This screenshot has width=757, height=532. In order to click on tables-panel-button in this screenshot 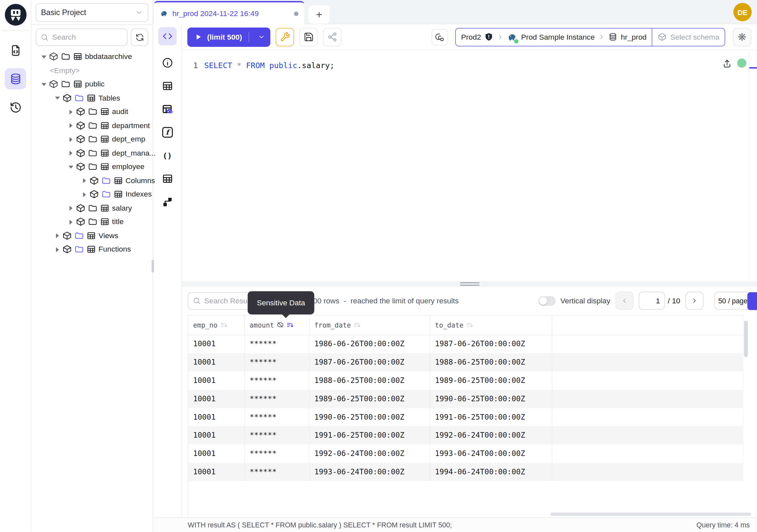, I will do `click(167, 86)`.